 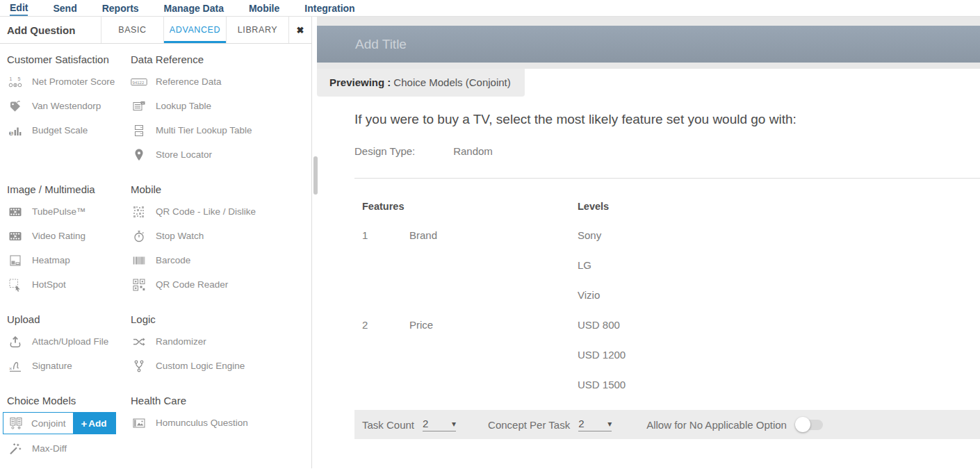 What do you see at coordinates (60, 131) in the screenshot?
I see `sidebar-item-label: Budget Scale` at bounding box center [60, 131].